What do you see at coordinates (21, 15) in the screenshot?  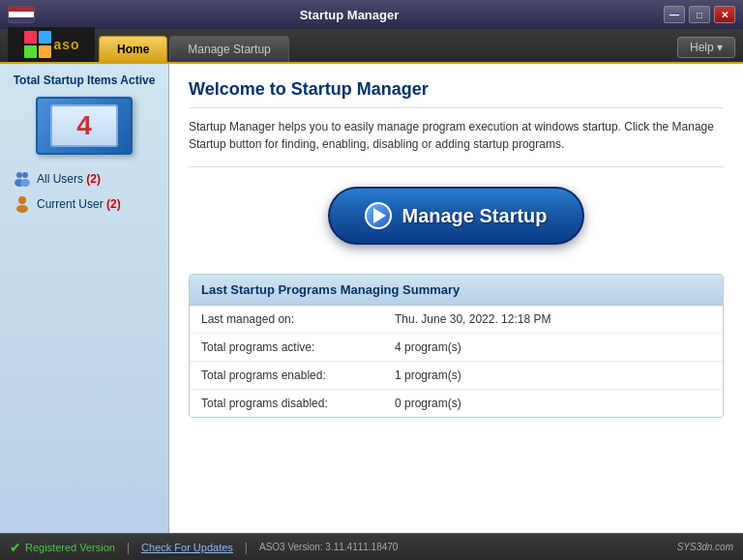 I see `flag-icon` at bounding box center [21, 15].